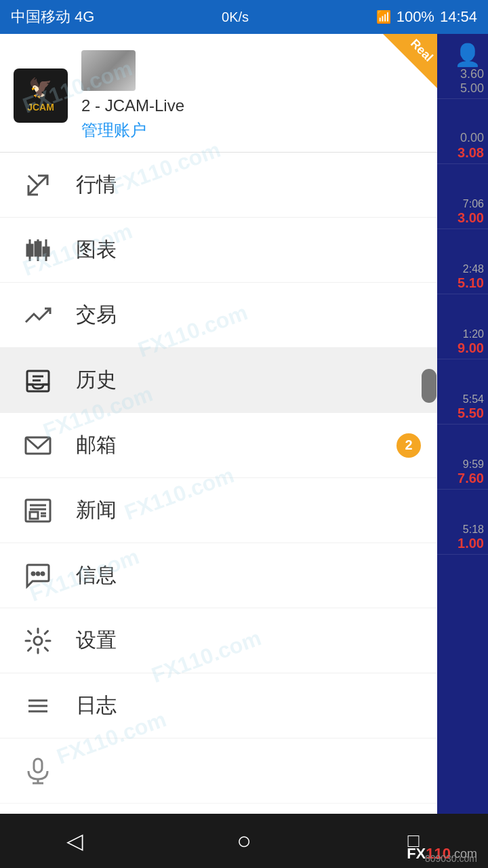 The height and width of the screenshot is (868, 488). I want to click on back-button: ◁, so click(75, 841).